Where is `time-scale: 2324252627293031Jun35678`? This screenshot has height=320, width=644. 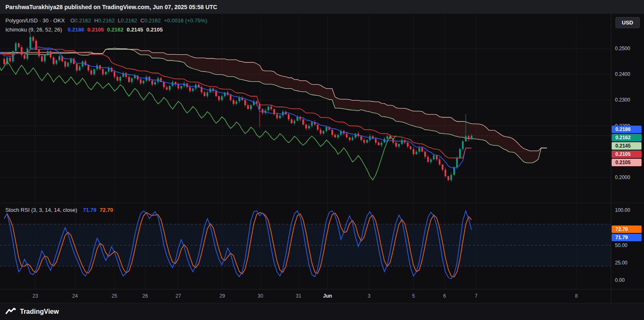 time-scale: 2324252627293031Jun35678 is located at coordinates (322, 296).